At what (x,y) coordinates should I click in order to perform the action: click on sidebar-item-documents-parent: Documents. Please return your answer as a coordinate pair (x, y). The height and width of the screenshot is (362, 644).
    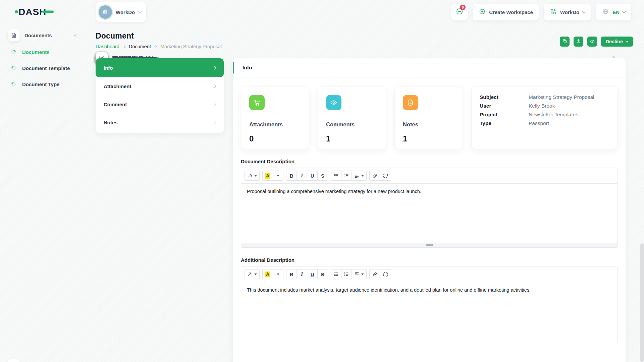
    Looking at the image, I should click on (48, 35).